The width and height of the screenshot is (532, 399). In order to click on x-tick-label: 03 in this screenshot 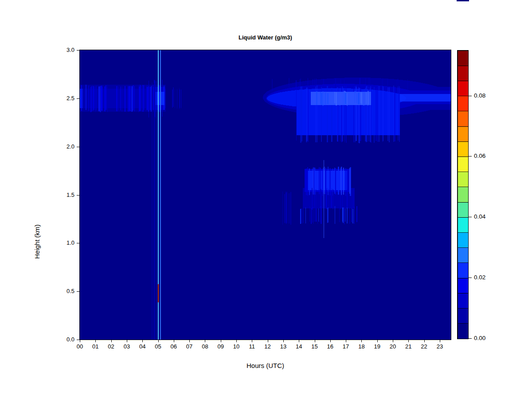, I will do `click(127, 347)`.